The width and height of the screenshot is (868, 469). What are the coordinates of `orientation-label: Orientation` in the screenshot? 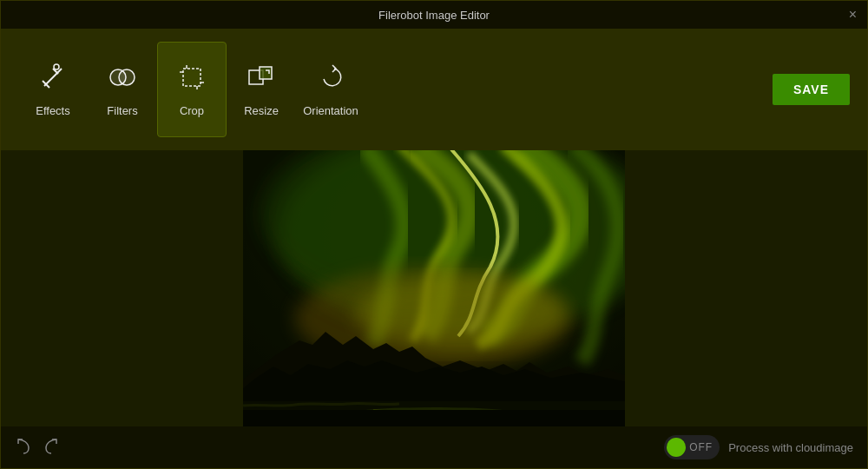 It's located at (331, 111).